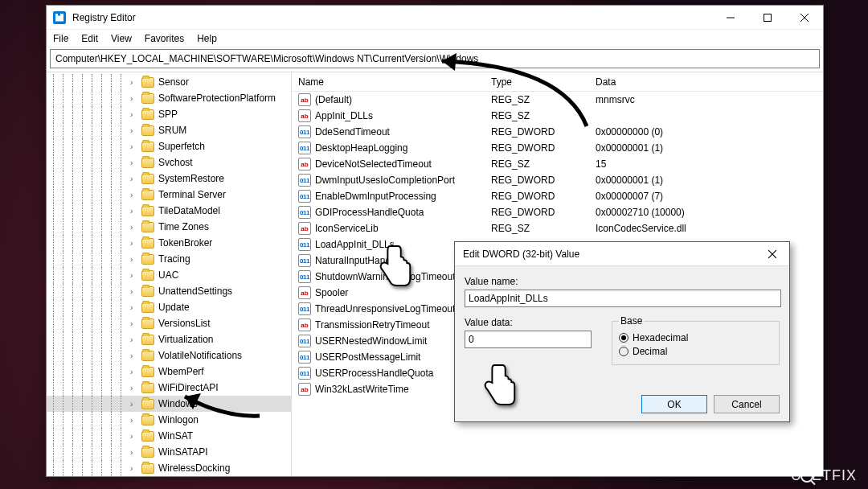 The width and height of the screenshot is (868, 489). What do you see at coordinates (558, 180) in the screenshot?
I see `list-row: DwmInputUsesIoCompletionPortREG_DWORD0x0…` at bounding box center [558, 180].